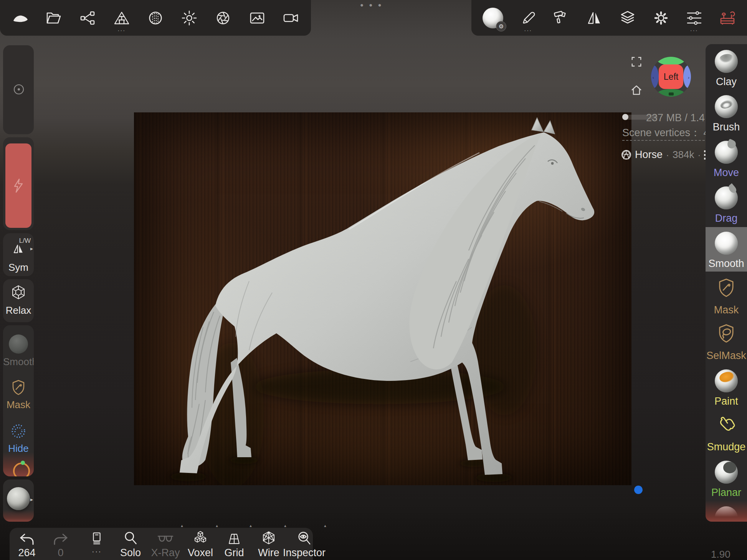  I want to click on camera-video-icon, so click(291, 18).